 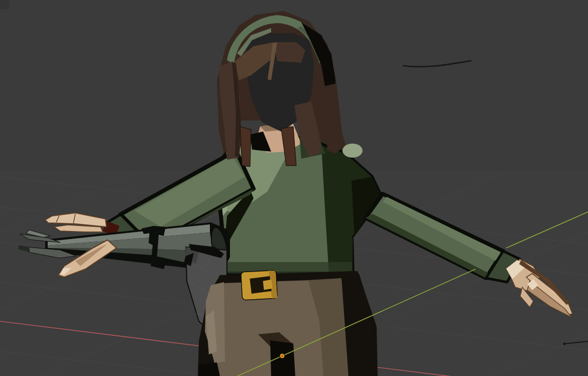 What do you see at coordinates (282, 355) in the screenshot?
I see `origin-dot-core` at bounding box center [282, 355].